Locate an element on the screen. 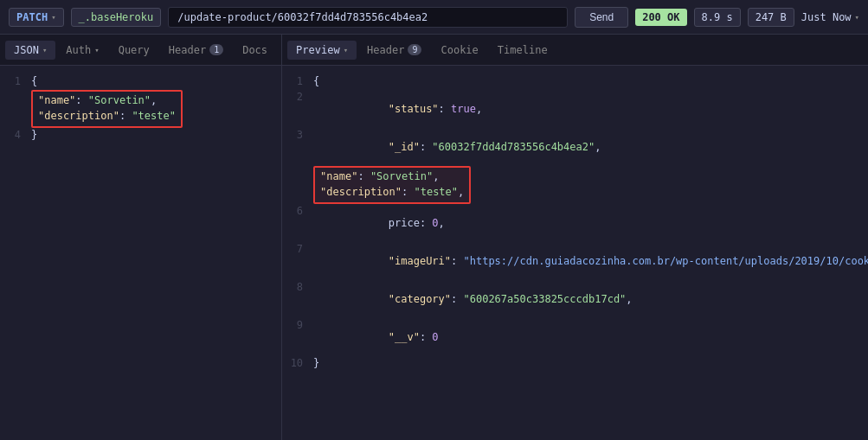 This screenshot has width=868, height=440. resp-line-5: "description": "teste", is located at coordinates (392, 193).